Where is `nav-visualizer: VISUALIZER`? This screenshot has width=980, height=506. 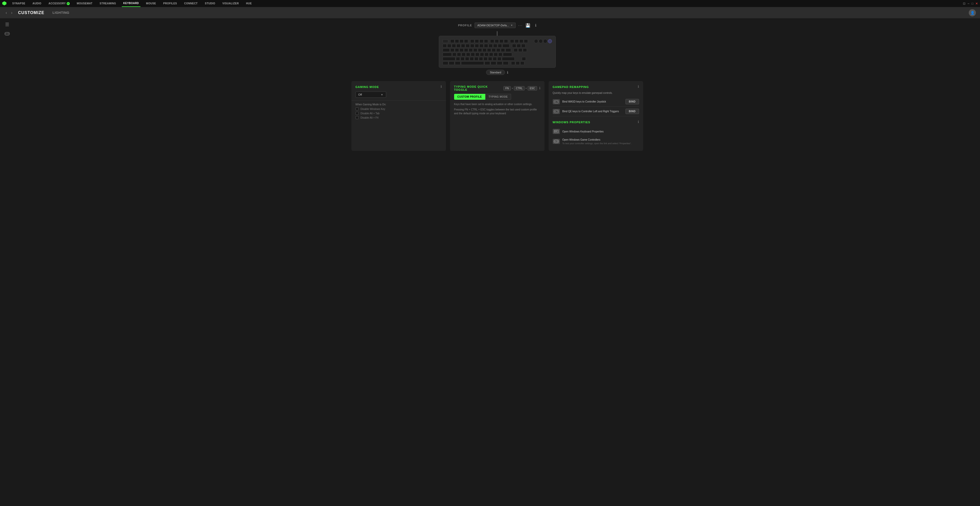 nav-visualizer: VISUALIZER is located at coordinates (231, 3).